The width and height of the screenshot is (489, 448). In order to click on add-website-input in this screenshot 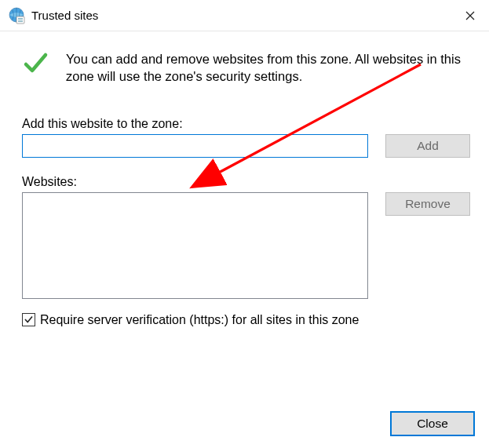, I will do `click(195, 146)`.